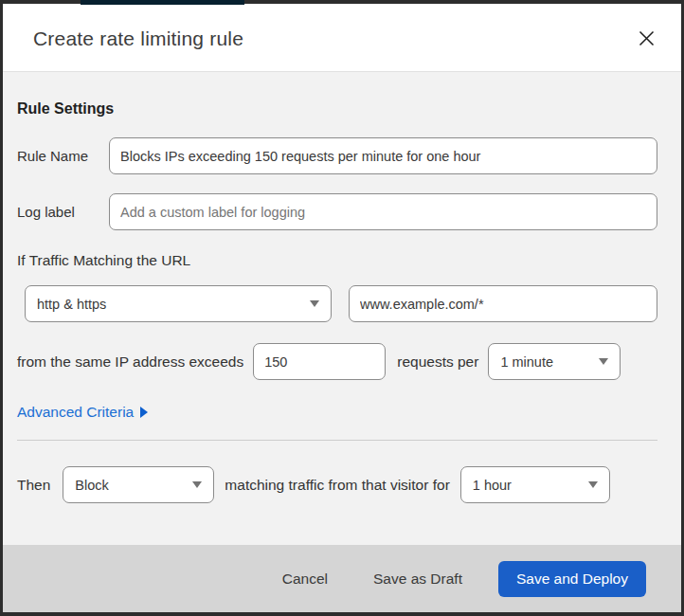 Image resolution: width=684 pixels, height=616 pixels. I want to click on save-as-draft-button: Save as Draft, so click(418, 579).